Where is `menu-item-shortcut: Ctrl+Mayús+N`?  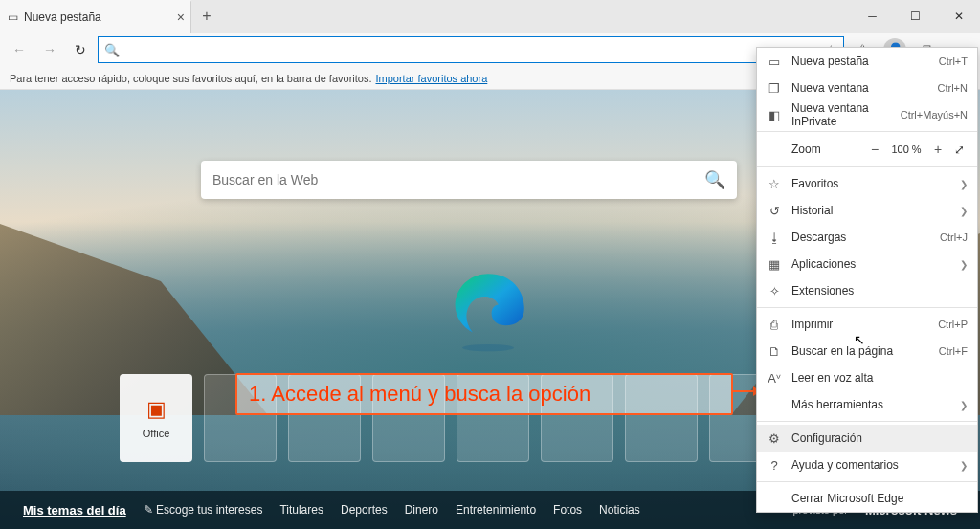
menu-item-shortcut: Ctrl+Mayús+N is located at coordinates (934, 115).